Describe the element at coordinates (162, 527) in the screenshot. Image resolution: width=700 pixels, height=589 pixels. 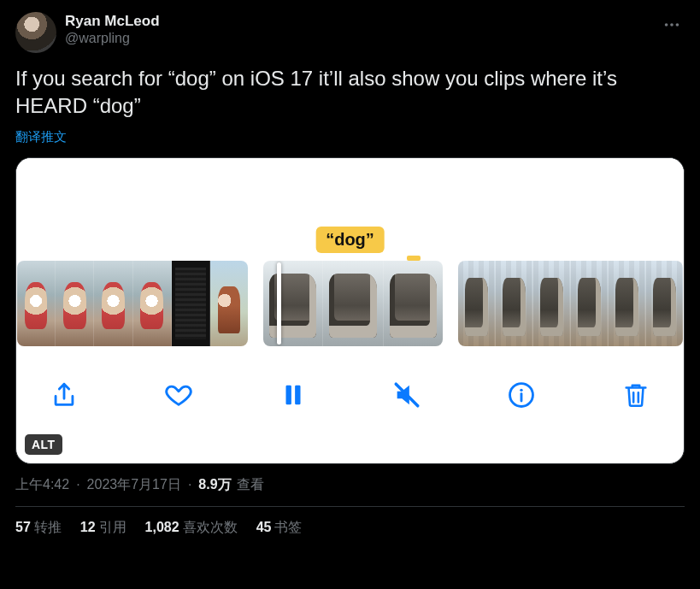
I see `stat-value: 1,082` at that location.